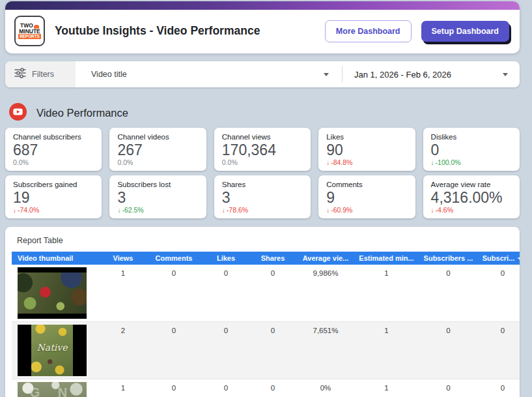 This screenshot has width=532, height=397. Describe the element at coordinates (29, 210) in the screenshot. I see `metric-delta-value: -74.0%` at that location.